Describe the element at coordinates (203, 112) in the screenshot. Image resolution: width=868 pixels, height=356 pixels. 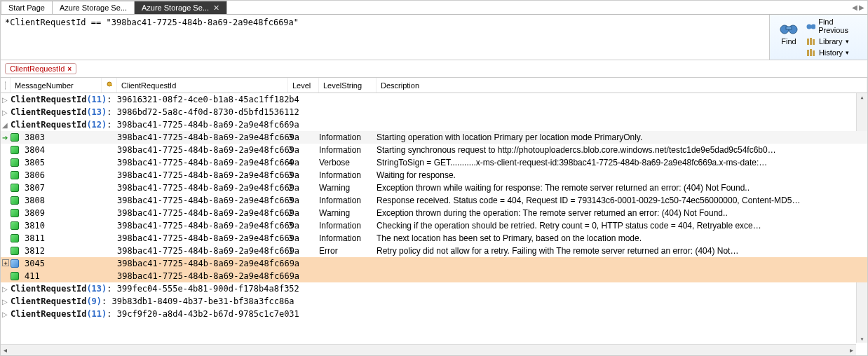
I see `group-value: : 3986bd72-5a8c-4f0d-8730-d5bfd1536112` at that location.